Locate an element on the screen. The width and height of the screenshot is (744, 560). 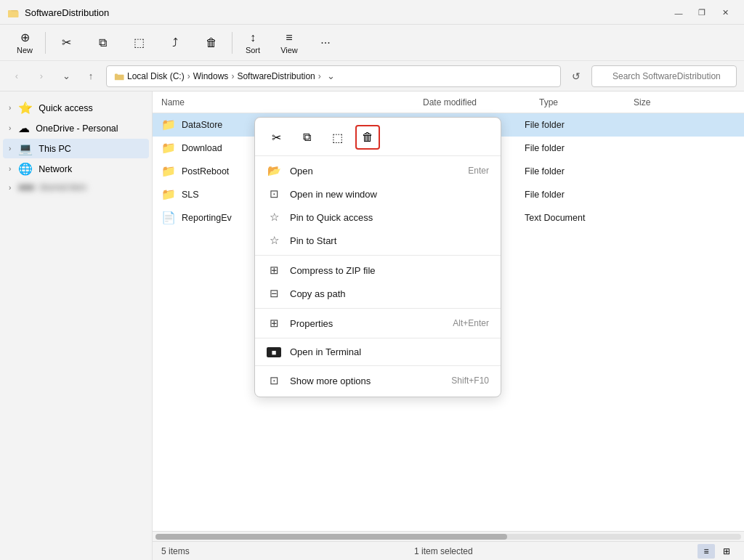
cm-pin-quick-access-icon: ☆ is located at coordinates (274, 217).